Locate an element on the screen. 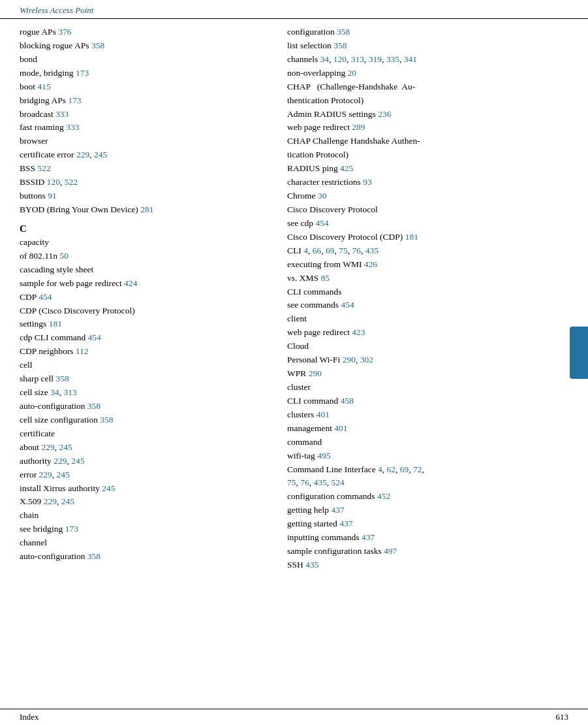  index-entry: character restrictions 93 is located at coordinates (418, 183).